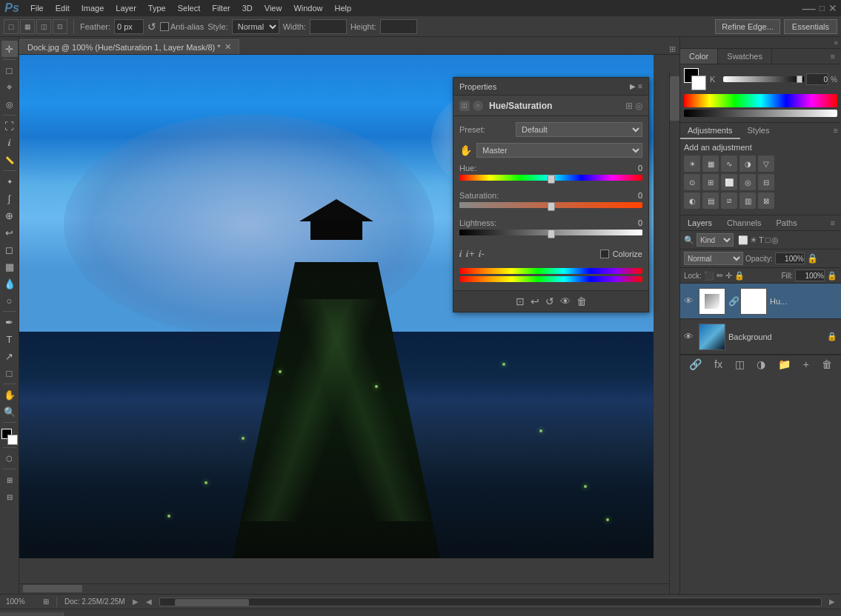 Image resolution: width=841 pixels, height=616 pixels. I want to click on menu-view: View, so click(273, 8).